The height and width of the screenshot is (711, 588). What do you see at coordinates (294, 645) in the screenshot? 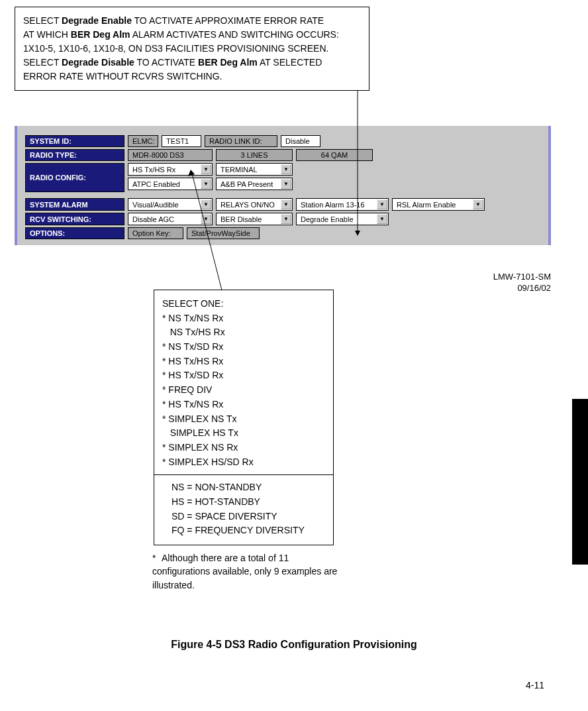
I see `figure-caption: Figure 4-5 DS3 Radio Configuration Provi…` at bounding box center [294, 645].